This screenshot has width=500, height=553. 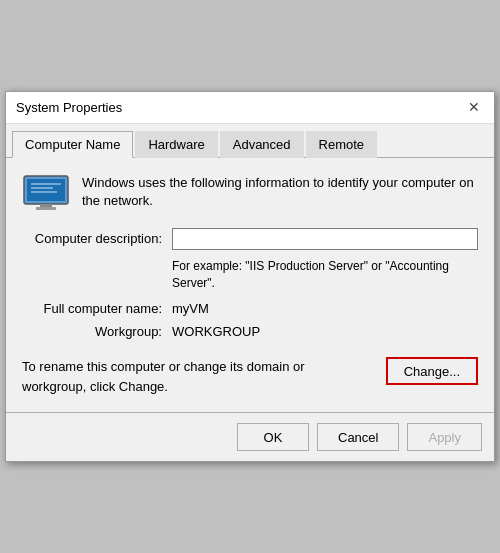 I want to click on full-name-row: Full computer name: myVM, so click(x=250, y=308).